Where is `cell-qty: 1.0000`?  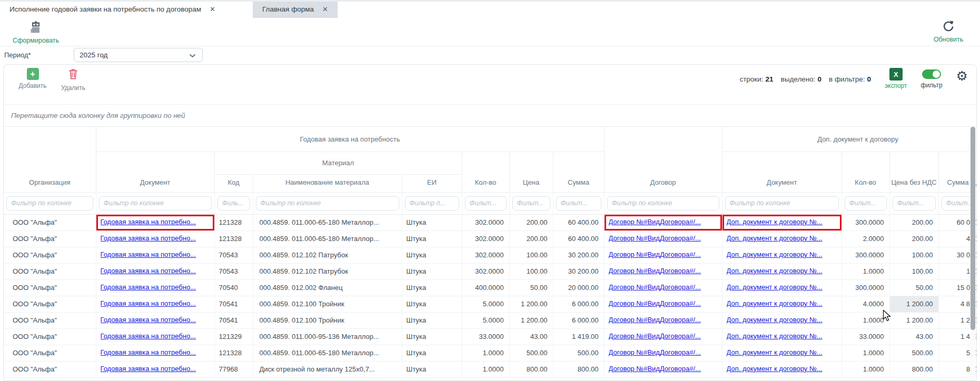
cell-qty: 1.0000 is located at coordinates (486, 369).